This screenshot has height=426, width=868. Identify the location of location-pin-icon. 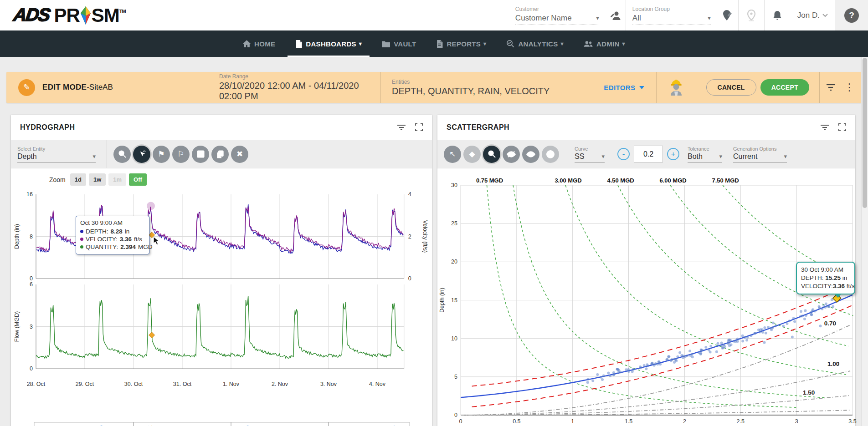
(751, 15).